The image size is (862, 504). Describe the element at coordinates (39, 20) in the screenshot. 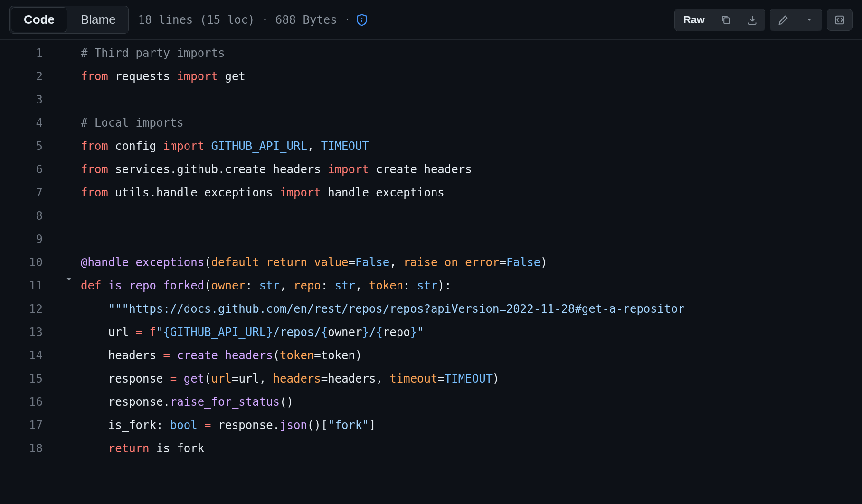

I see `tab-code: Code` at that location.